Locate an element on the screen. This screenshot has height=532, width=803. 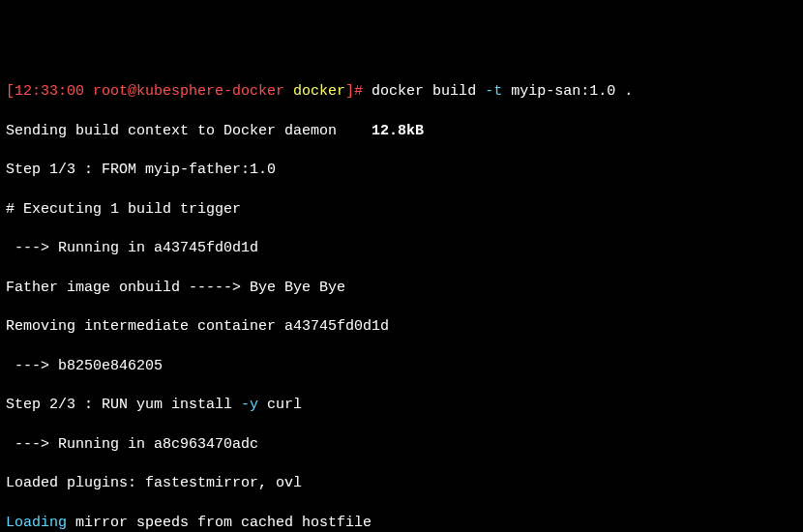
output-line: Sending build context to Docker daemon 1… is located at coordinates (402, 132).